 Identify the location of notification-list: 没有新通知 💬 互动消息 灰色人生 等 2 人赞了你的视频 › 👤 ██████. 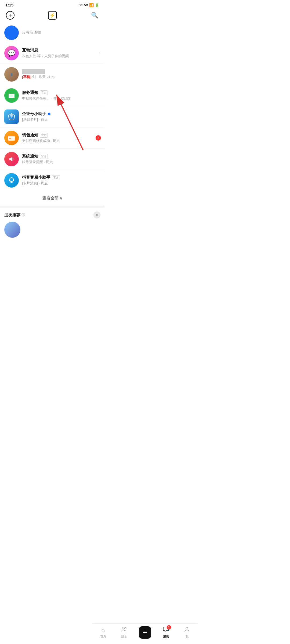
(52, 107).